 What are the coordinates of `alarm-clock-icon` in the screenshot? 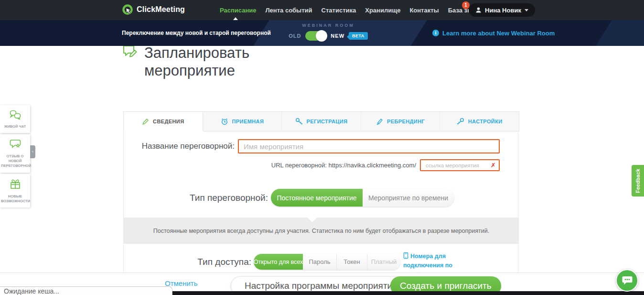 It's located at (225, 121).